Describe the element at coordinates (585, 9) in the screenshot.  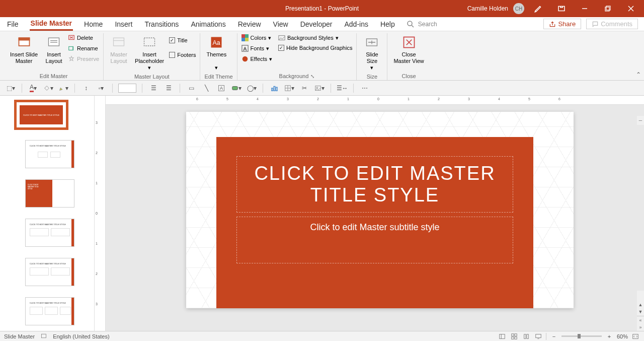
I see `minimize-button` at that location.